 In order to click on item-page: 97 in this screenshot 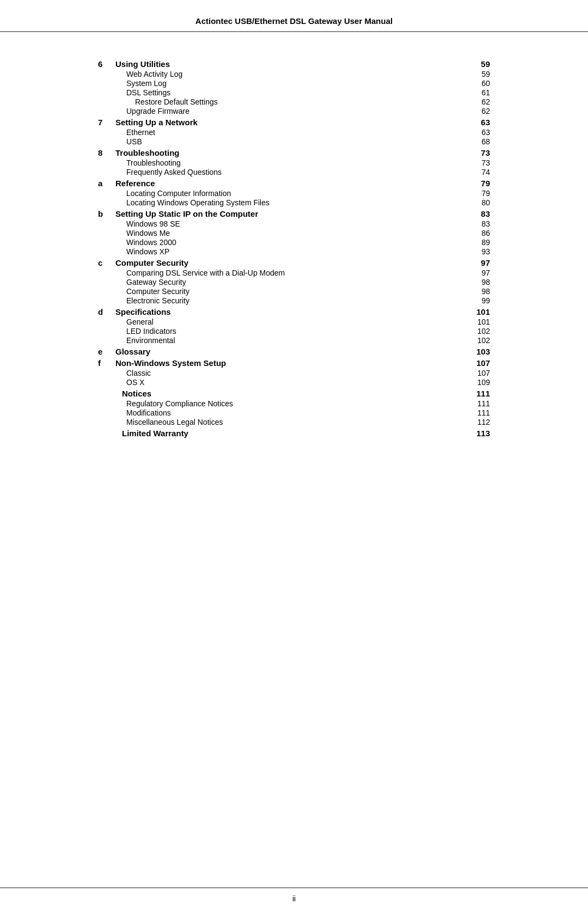, I will do `click(486, 273)`.